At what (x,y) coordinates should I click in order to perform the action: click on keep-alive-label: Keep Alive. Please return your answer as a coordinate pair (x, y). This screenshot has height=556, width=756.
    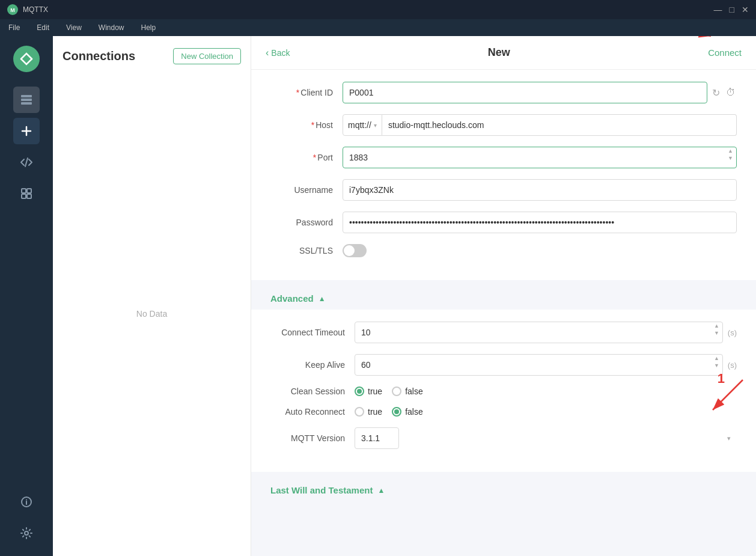
    Looking at the image, I should click on (312, 365).